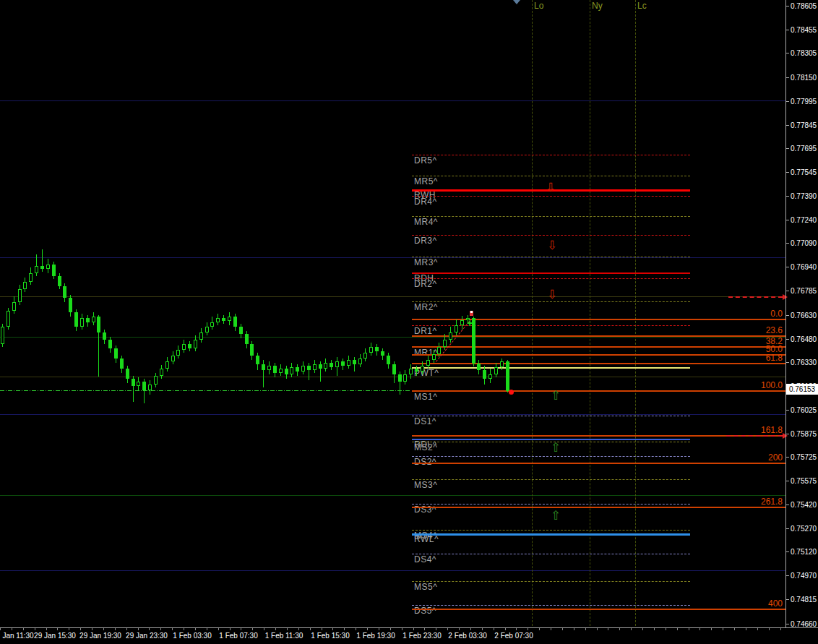 Image resolution: width=818 pixels, height=644 pixels. What do you see at coordinates (551, 188) in the screenshot?
I see `sell-signal-arrow-icon: ⇩` at bounding box center [551, 188].